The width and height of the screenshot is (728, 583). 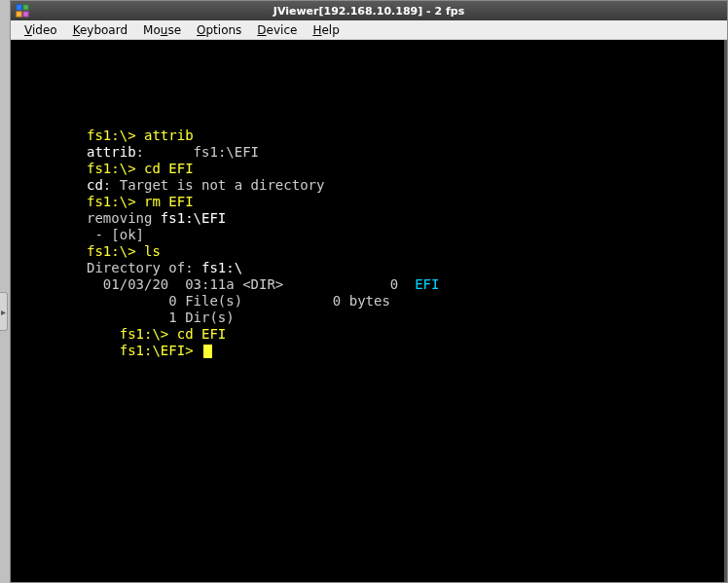 What do you see at coordinates (369, 30) in the screenshot?
I see `menubar: Video Keyboard Mouse Options Device Help` at bounding box center [369, 30].